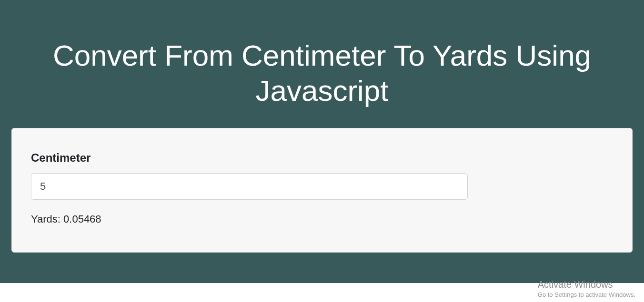 The width and height of the screenshot is (644, 302). Describe the element at coordinates (322, 219) in the screenshot. I see `yards-result: Yards: 0.05468` at that location.